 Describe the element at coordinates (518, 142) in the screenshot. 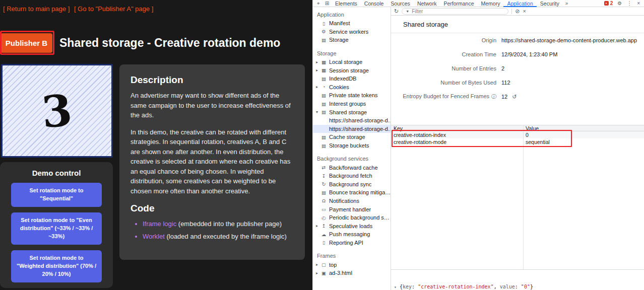

I see `table-row: creative-rotation-mode sequential` at that location.